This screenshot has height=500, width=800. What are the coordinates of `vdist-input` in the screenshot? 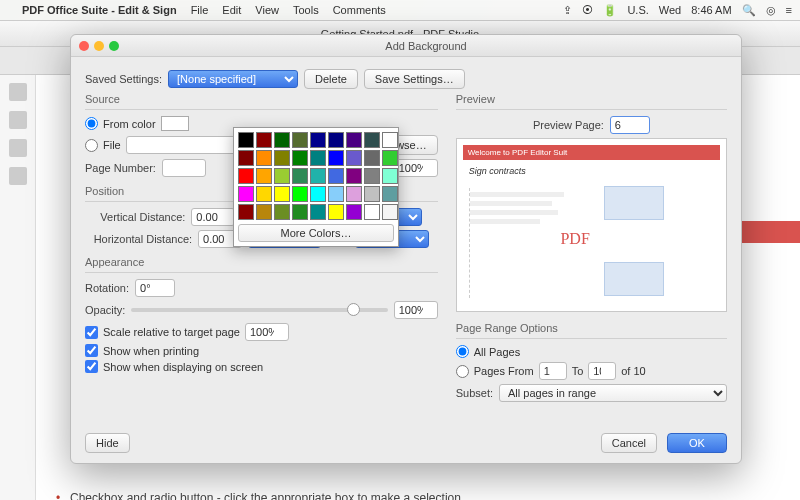 It's located at (213, 217).